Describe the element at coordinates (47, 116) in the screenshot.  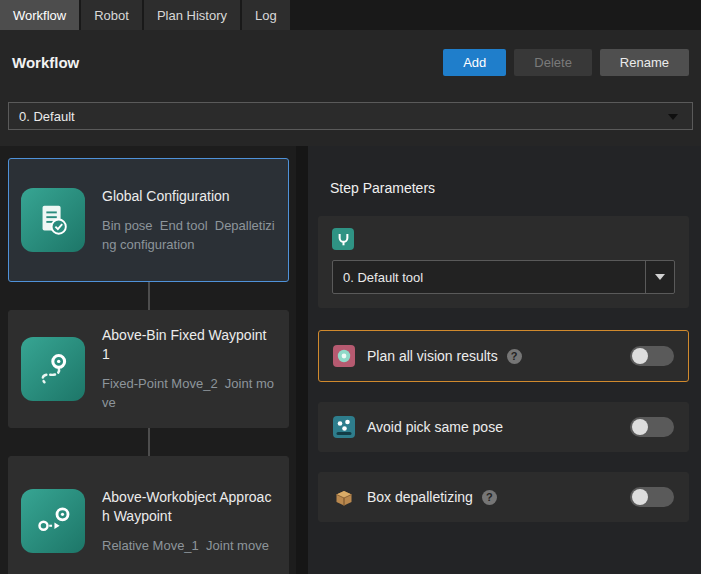
I see `workflow-dropdown-value: 0. Default` at that location.